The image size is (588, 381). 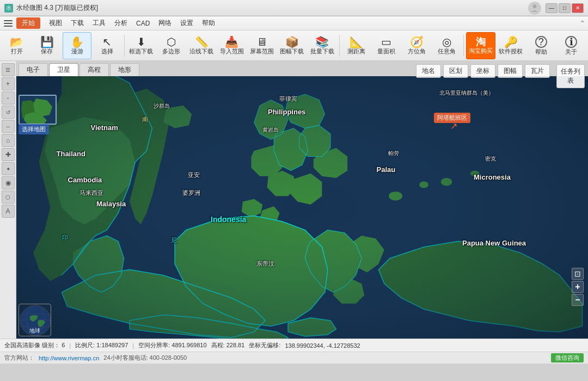 I want to click on menu-settings: 设置, so click(x=187, y=23).